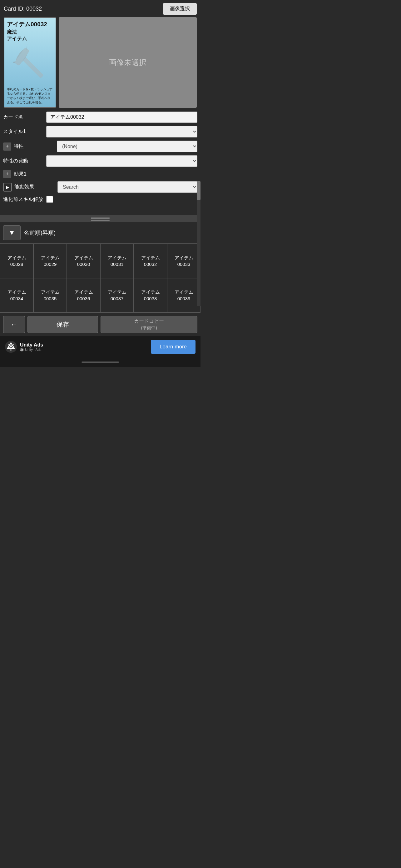  I want to click on copy-button: カードコピー(準備中), so click(149, 324).